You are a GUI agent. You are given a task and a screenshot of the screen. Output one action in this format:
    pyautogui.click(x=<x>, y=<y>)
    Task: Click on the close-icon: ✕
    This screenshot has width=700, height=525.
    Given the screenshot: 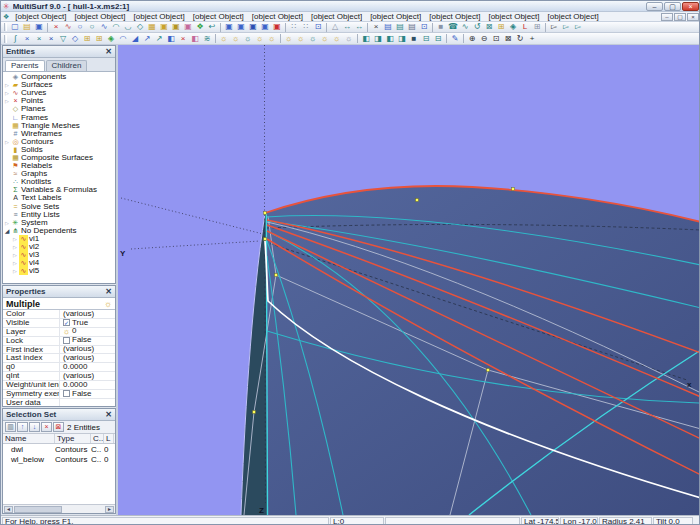 What is the action you would take?
    pyautogui.click(x=108, y=292)
    